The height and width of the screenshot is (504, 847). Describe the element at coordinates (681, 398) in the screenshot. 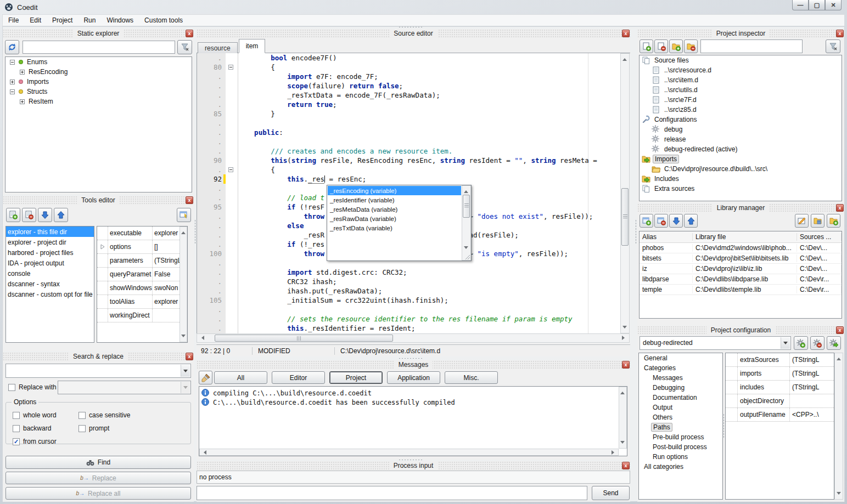

I see `config-category-node: Documentation` at that location.